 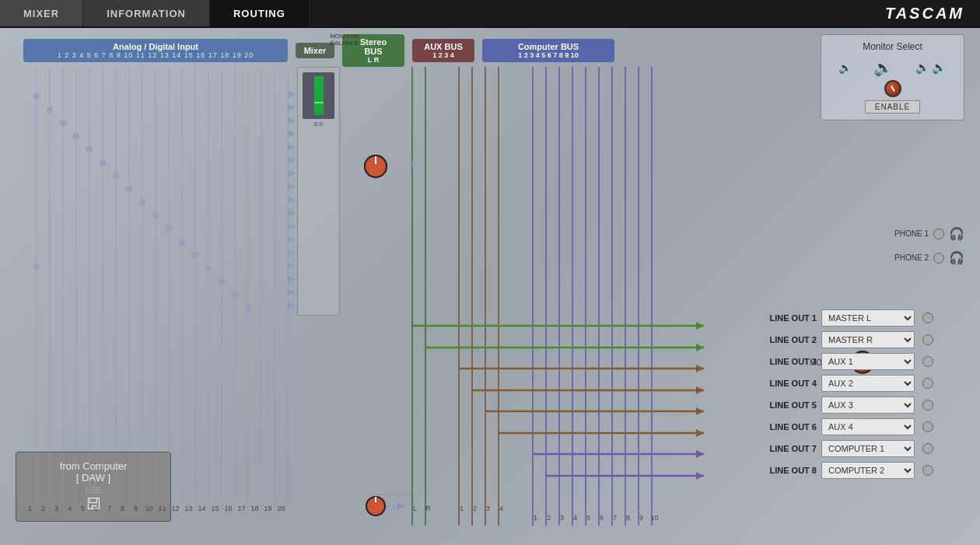 I want to click on monitor-select-box: Monitor Select 🔈 🔊 🔊🔊 ENABLE, so click(x=893, y=78).